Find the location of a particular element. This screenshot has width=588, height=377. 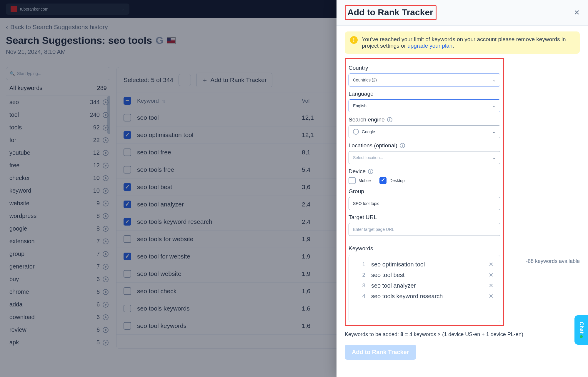

country-select: Countries (2) ⌄ is located at coordinates (424, 80).